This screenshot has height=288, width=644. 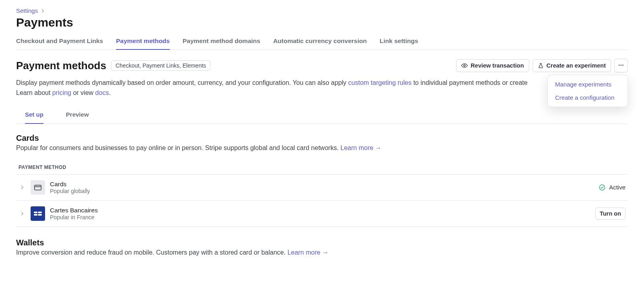 What do you see at coordinates (542, 66) in the screenshot?
I see `header-actions: Review transaction Create an experiment …` at bounding box center [542, 66].